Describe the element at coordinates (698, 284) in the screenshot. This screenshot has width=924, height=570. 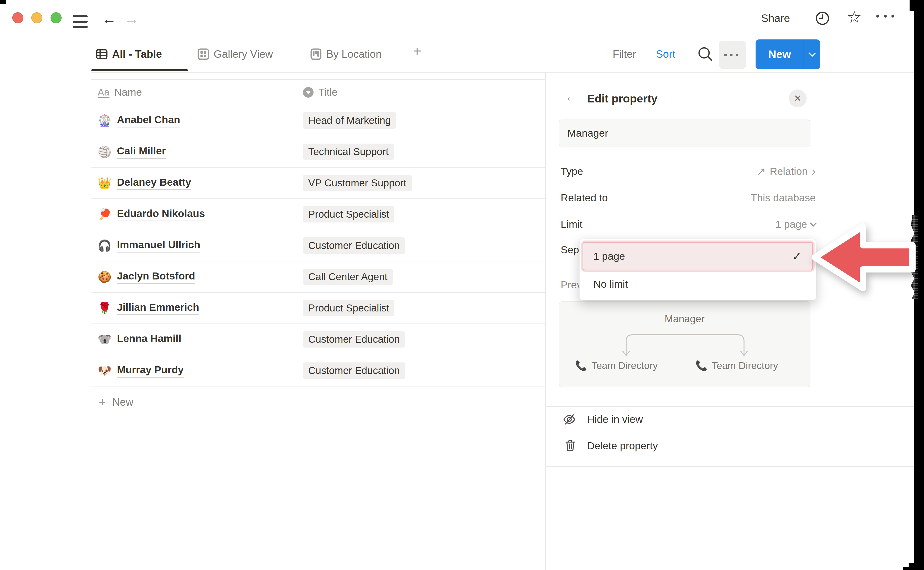
I see `dropdown-option-no-limit: No limit` at that location.